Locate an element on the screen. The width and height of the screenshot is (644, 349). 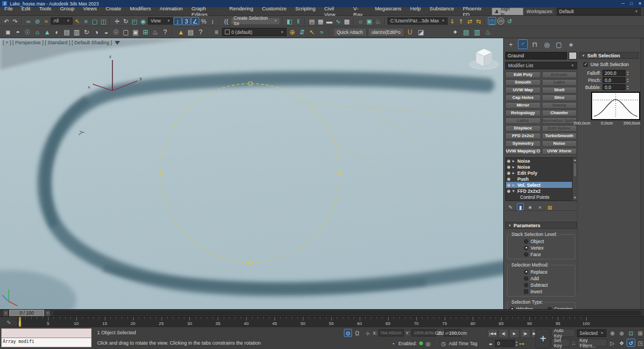
use-soft-selection-checkbox is located at coordinates (586, 64).